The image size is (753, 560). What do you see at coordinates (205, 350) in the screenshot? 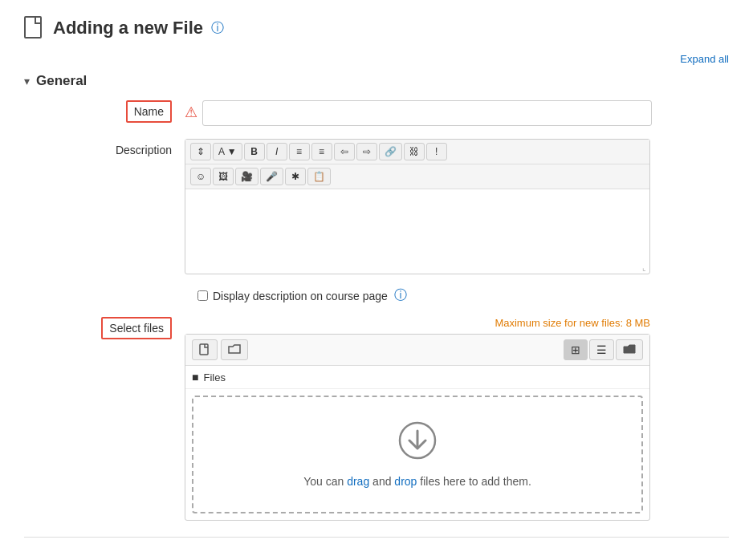
I see `add-file-btn` at bounding box center [205, 350].